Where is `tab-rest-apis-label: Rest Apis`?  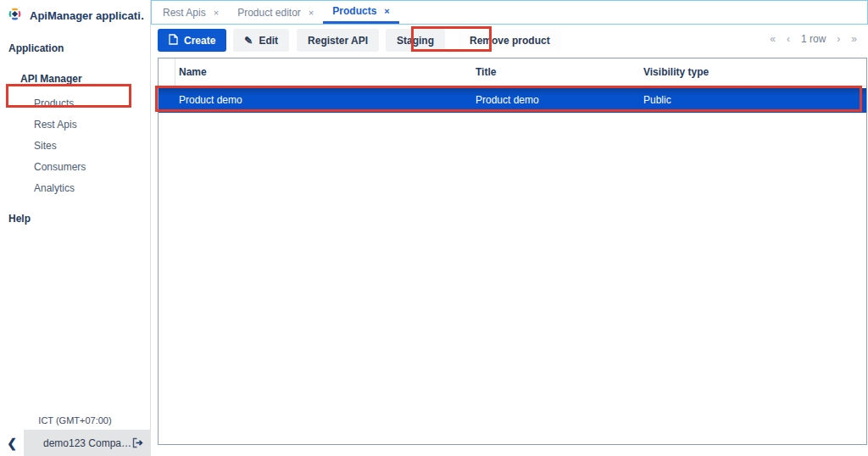
tab-rest-apis-label: Rest Apis is located at coordinates (185, 13).